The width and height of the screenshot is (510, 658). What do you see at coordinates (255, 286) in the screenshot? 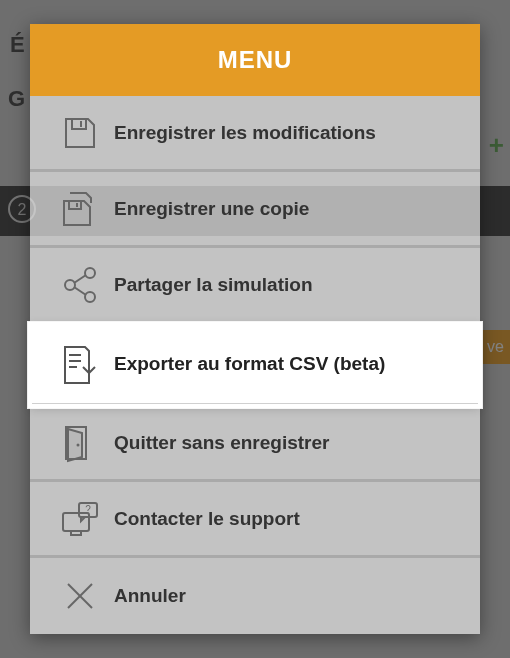
I see `menu-item-share: Partager la simulation` at bounding box center [255, 286].